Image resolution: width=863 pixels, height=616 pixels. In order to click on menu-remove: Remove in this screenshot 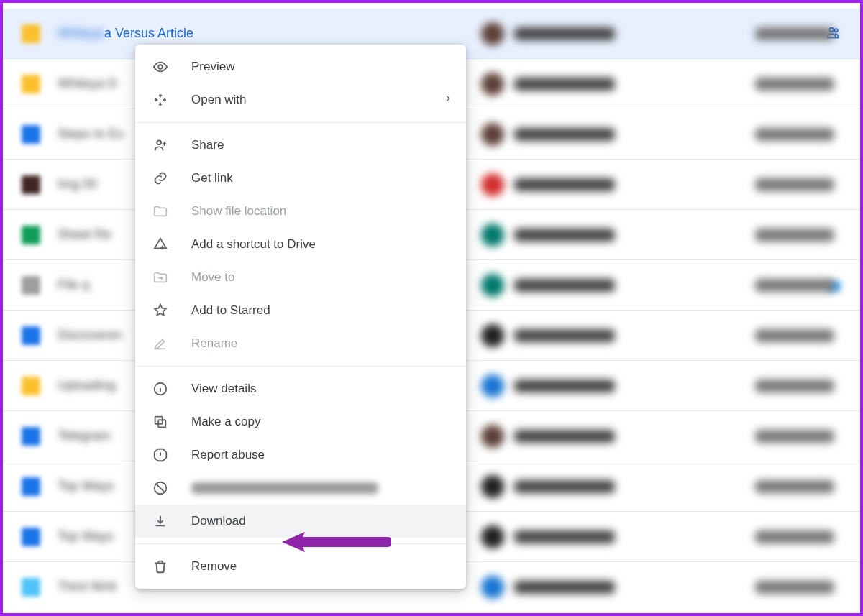, I will do `click(301, 566)`.